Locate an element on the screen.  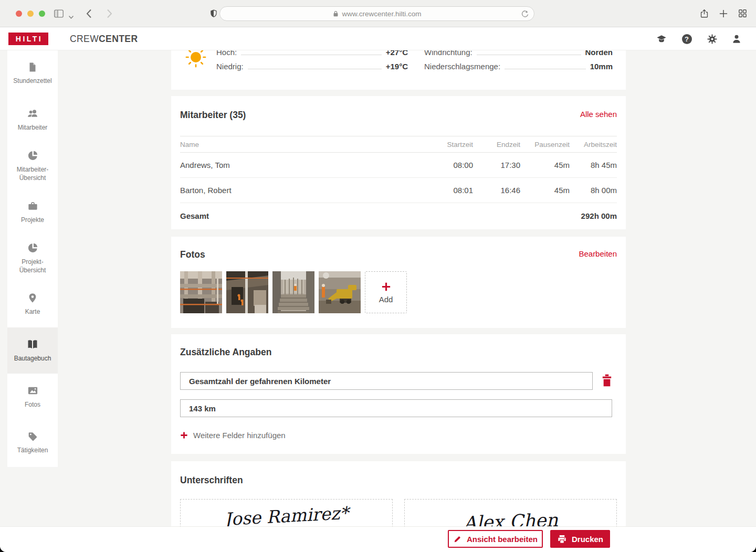
weather-low-row: Niedrig: +19°C is located at coordinates (312, 69).